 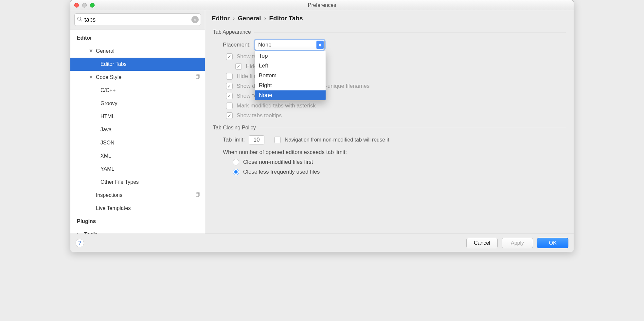 I want to click on breadcrumb-general: General, so click(x=249, y=18).